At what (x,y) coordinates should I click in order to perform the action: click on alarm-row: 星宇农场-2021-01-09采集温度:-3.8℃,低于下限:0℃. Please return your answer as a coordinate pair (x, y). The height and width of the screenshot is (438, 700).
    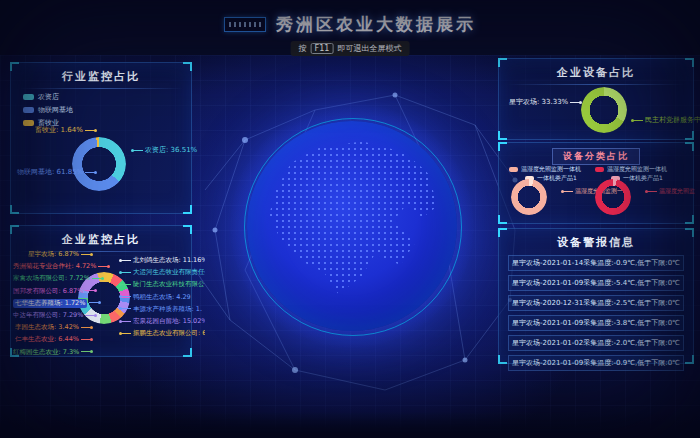
    Looking at the image, I should click on (596, 323).